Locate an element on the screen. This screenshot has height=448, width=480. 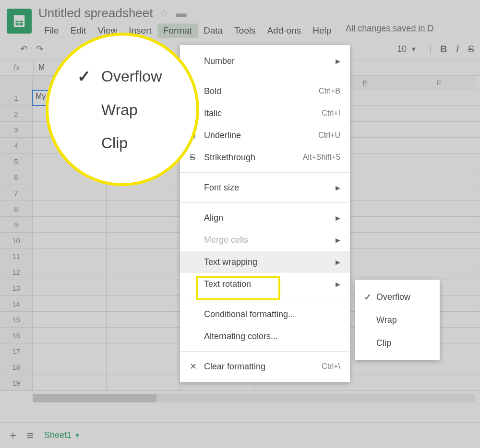
row-header: 9 is located at coordinates (16, 224).